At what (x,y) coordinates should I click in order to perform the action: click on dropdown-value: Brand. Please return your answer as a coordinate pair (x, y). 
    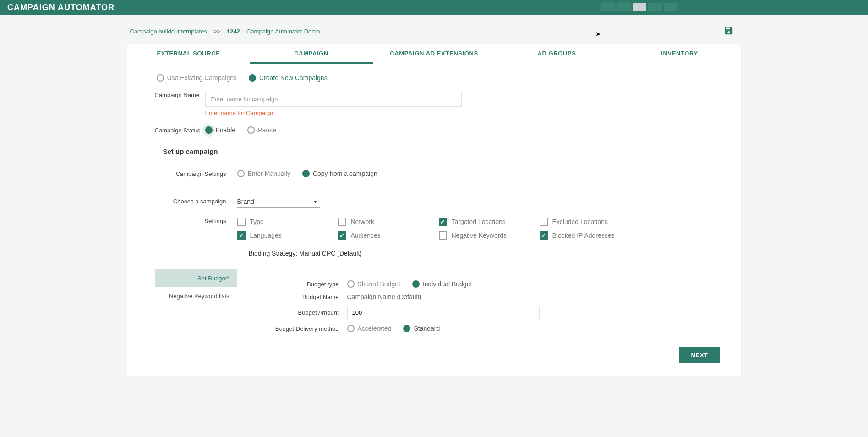
    Looking at the image, I should click on (246, 202).